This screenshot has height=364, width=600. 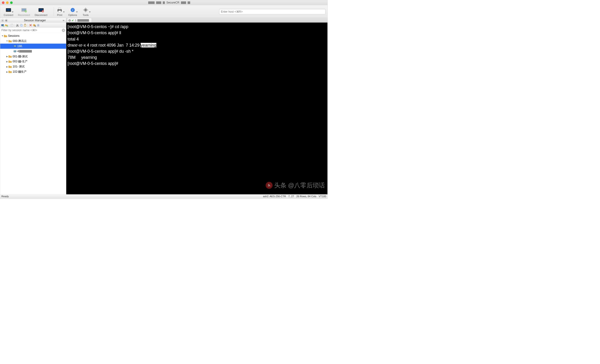 What do you see at coordinates (33, 41) in the screenshot?
I see `tree-folder-000: ▼ 000-腾讯云` at bounding box center [33, 41].